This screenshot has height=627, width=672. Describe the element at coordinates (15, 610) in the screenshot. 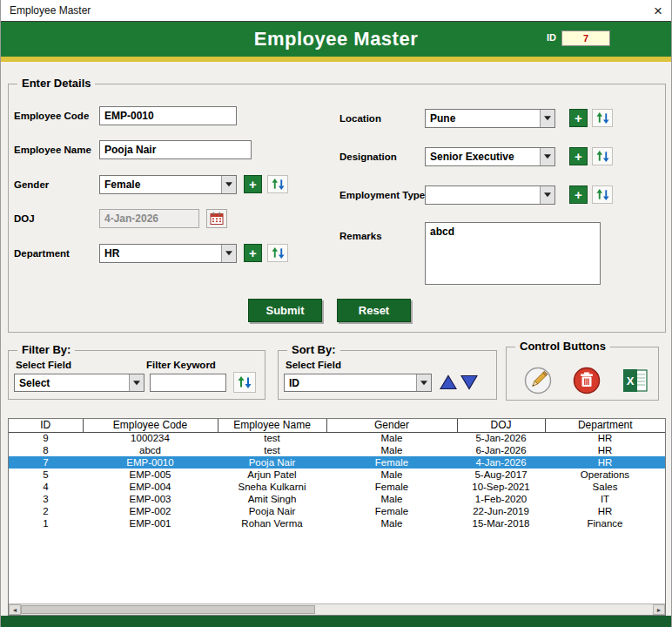

I see `scroll-left-icon: ◄` at that location.